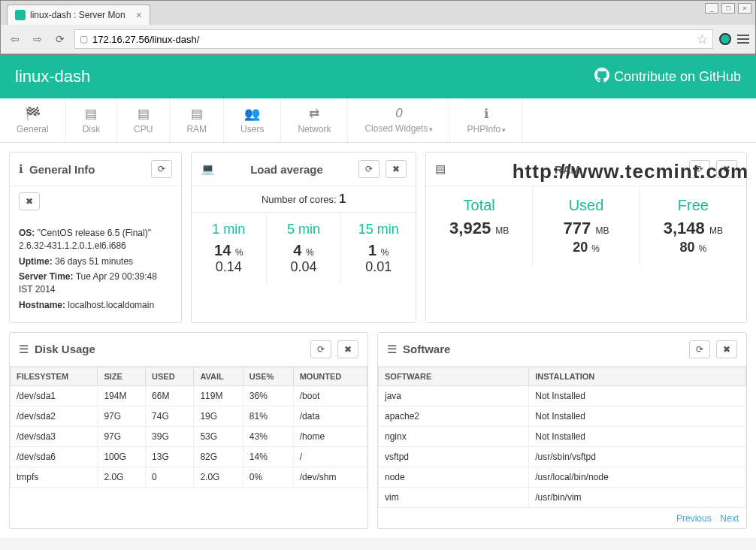 The height and width of the screenshot is (550, 756). I want to click on next-link: Next, so click(729, 518).